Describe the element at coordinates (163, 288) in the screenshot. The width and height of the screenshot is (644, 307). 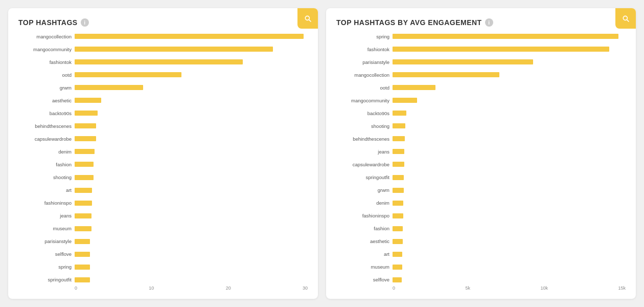
I see `left-x-axis: 0102030` at that location.